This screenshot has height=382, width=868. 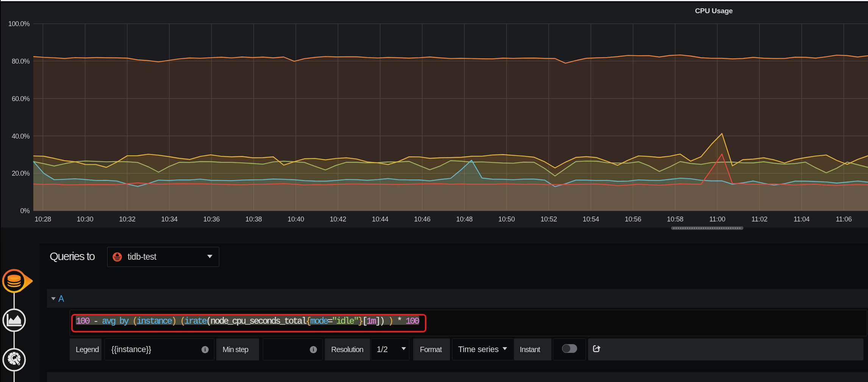 I want to click on svg-text: 10:48, so click(x=465, y=219).